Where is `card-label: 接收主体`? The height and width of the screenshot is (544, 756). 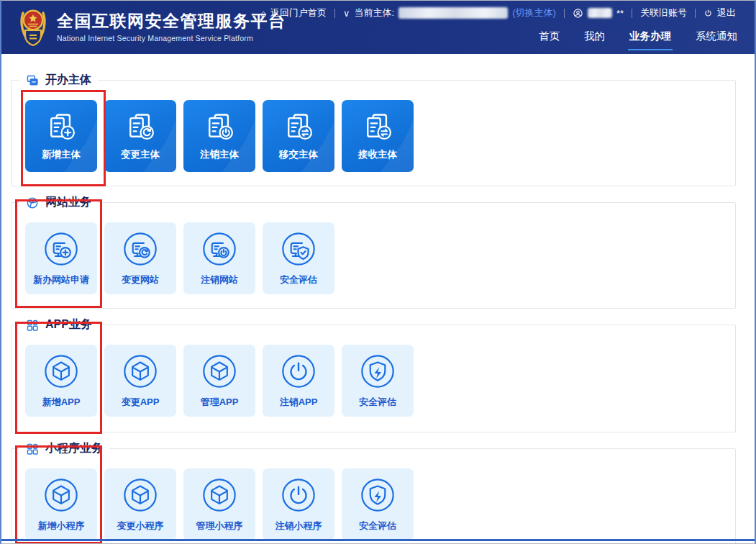 card-label: 接收主体 is located at coordinates (378, 155).